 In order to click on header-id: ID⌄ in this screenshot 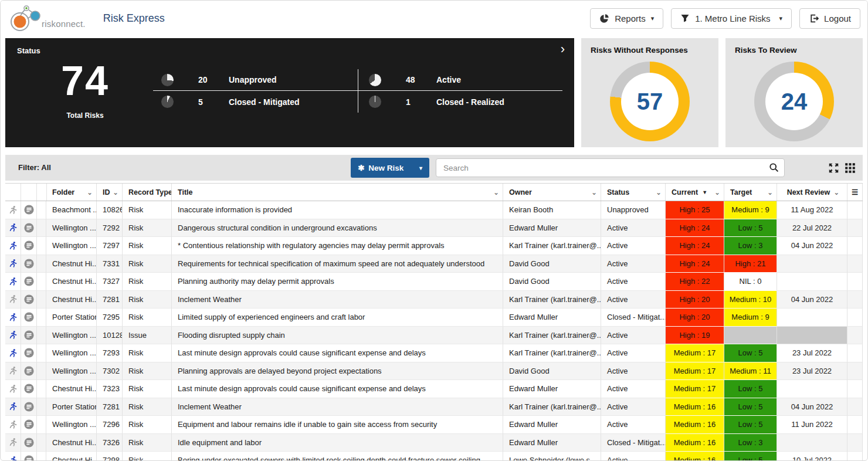, I will do `click(110, 192)`.